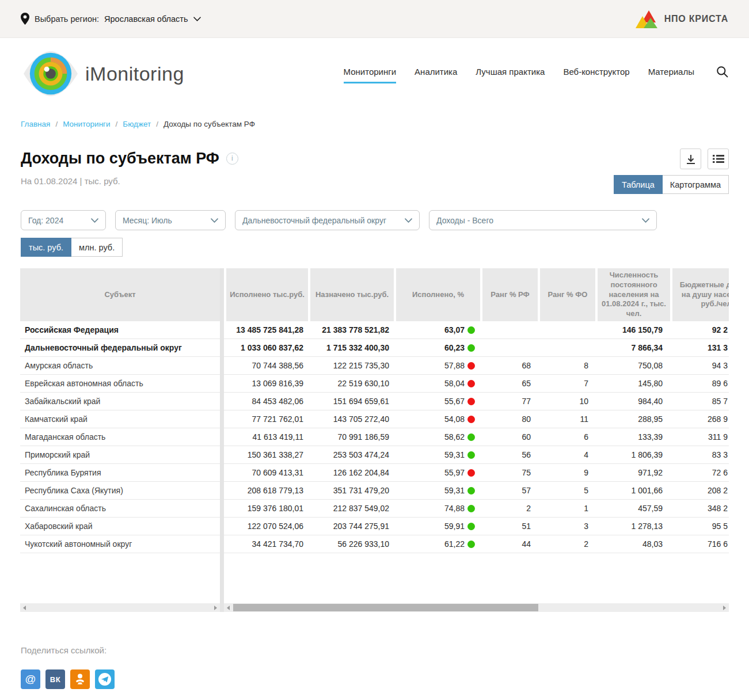 This screenshot has height=700, width=749. Describe the element at coordinates (147, 220) in the screenshot. I see `filter-value: Месяц: Июль` at that location.